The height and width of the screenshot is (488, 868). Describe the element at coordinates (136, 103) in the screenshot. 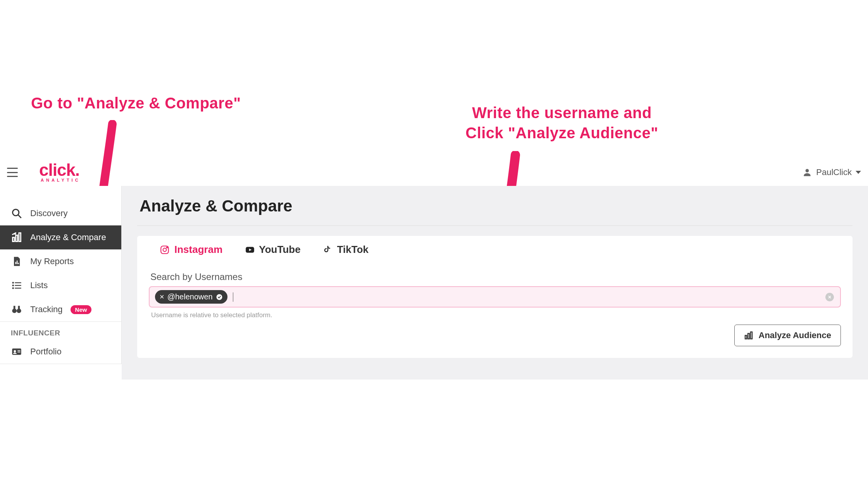

I see `annotation-left: Go to "Analyze & Compare"` at that location.